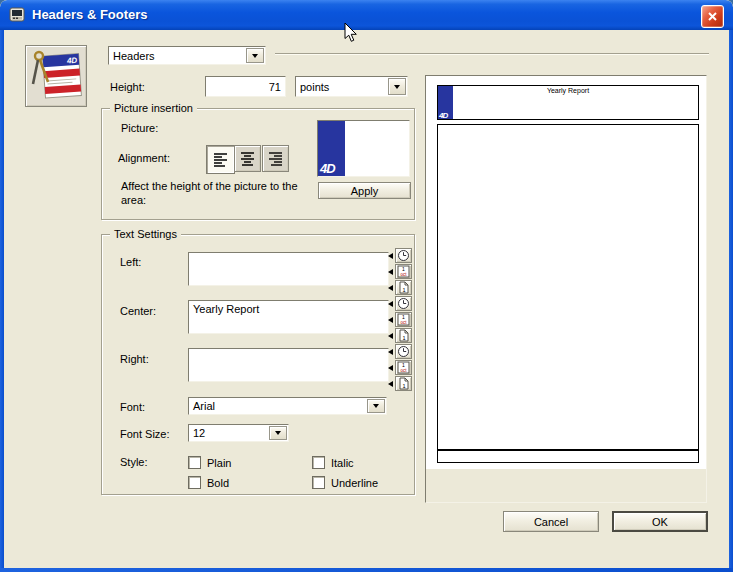 This screenshot has width=733, height=572. I want to click on insert-page-number-button-left: 1, so click(404, 288).